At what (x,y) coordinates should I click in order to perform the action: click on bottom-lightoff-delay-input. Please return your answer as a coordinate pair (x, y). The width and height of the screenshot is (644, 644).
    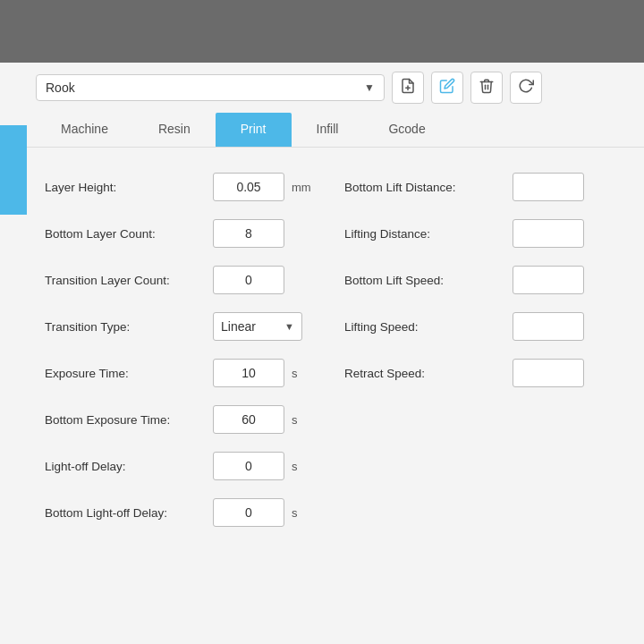
    Looking at the image, I should click on (249, 513).